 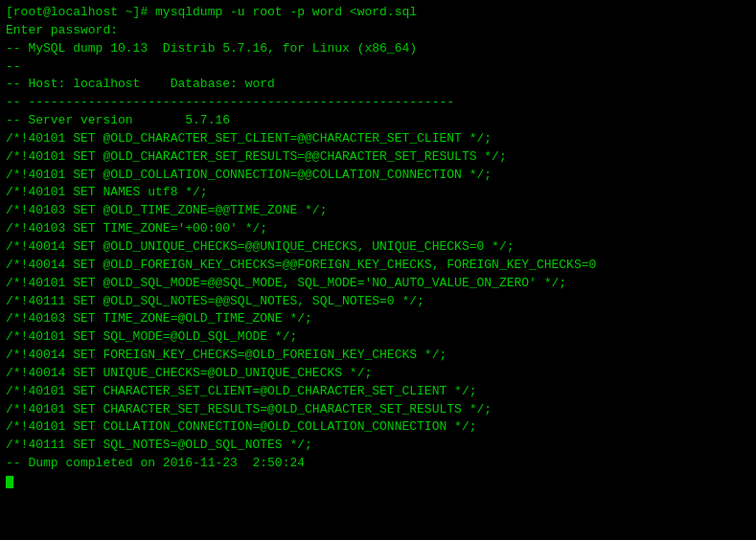 What do you see at coordinates (378, 50) in the screenshot?
I see `terminal-line: -- MySQL dump 10.13 Distrib 5.7.16, for …` at bounding box center [378, 50].